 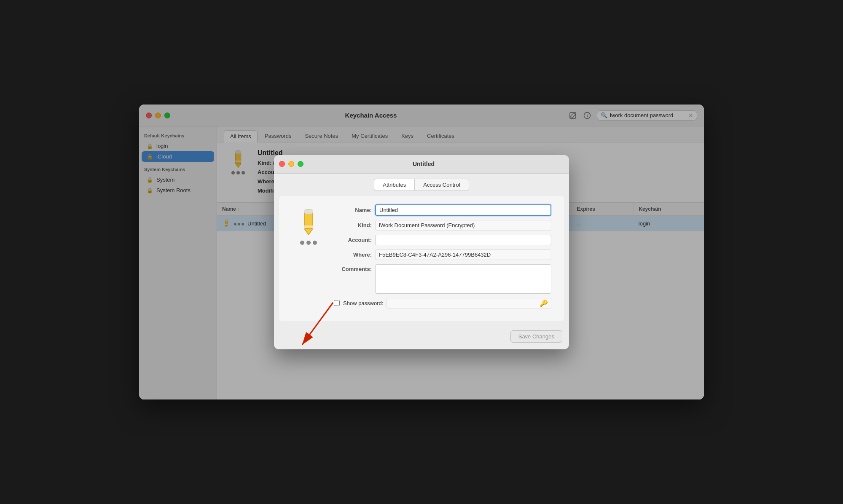 I want to click on account-field-label: Account:, so click(x=353, y=240).